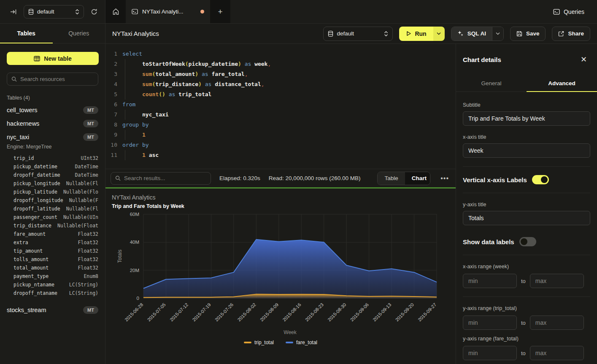 This screenshot has width=597, height=364. What do you see at coordinates (404, 178) in the screenshot?
I see `view-toggle: Table Chart` at bounding box center [404, 178].